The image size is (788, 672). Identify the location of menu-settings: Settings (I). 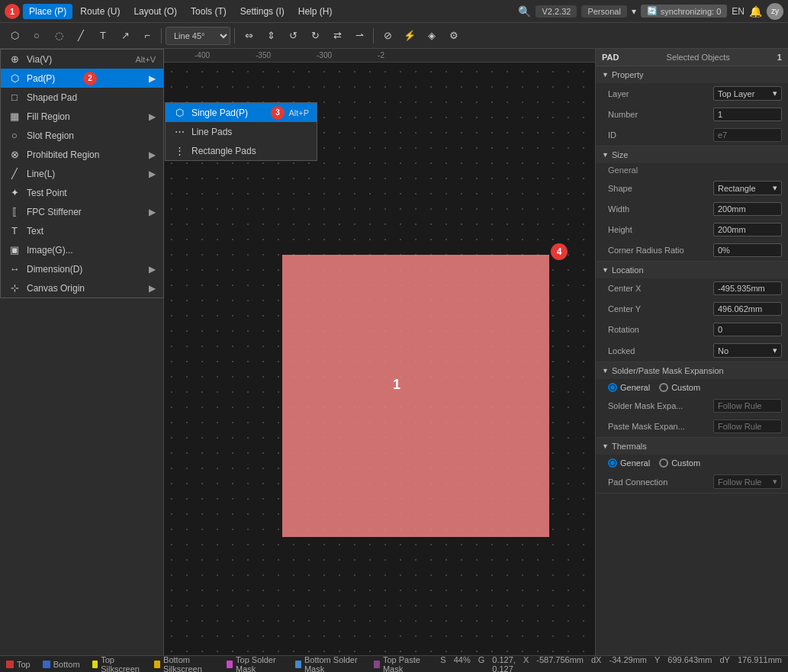
(262, 11).